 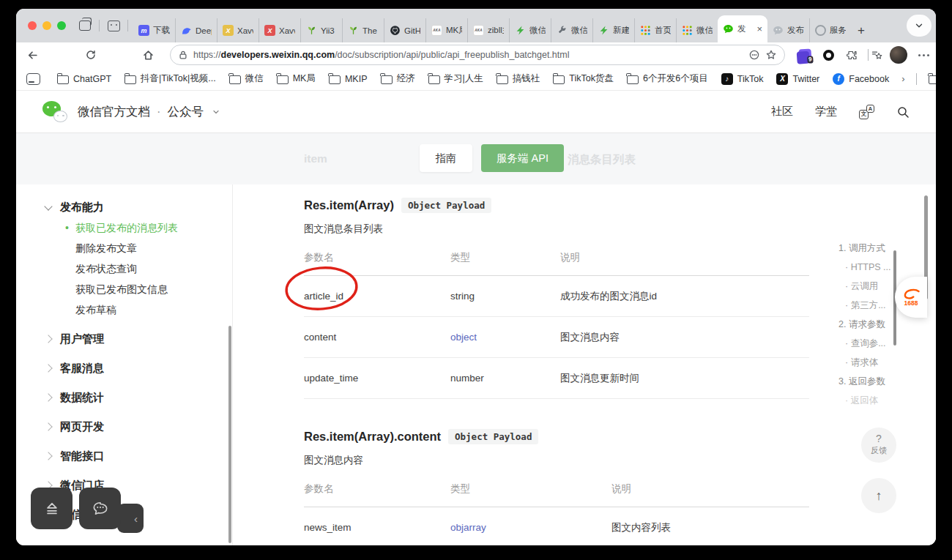 I want to click on chat-feedback-button, so click(x=100, y=508).